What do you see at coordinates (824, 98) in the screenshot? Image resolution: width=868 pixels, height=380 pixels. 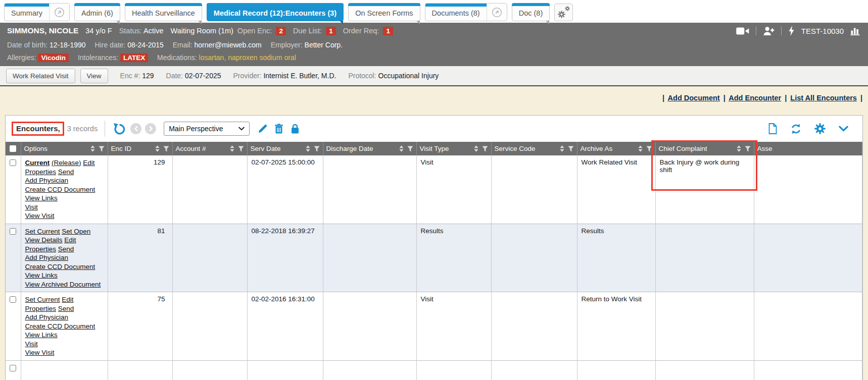 I see `list-all-encounters-link: List All Encounters` at bounding box center [824, 98].